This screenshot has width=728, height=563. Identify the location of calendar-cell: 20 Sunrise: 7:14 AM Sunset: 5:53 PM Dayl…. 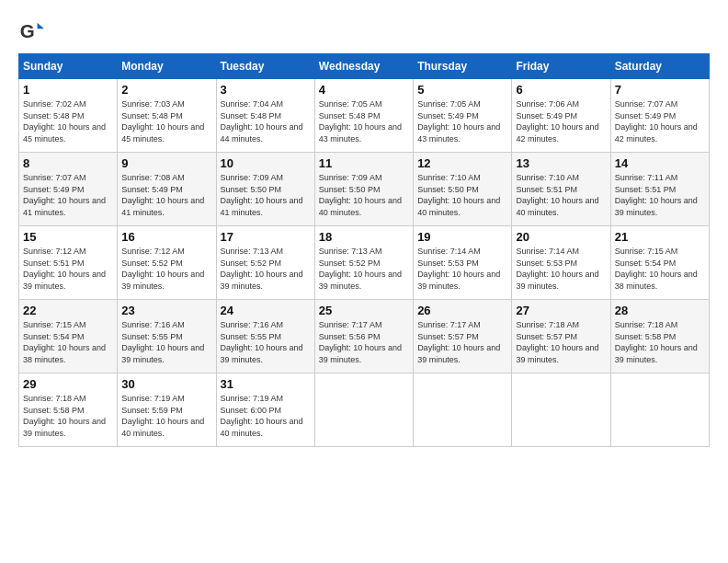
(561, 263).